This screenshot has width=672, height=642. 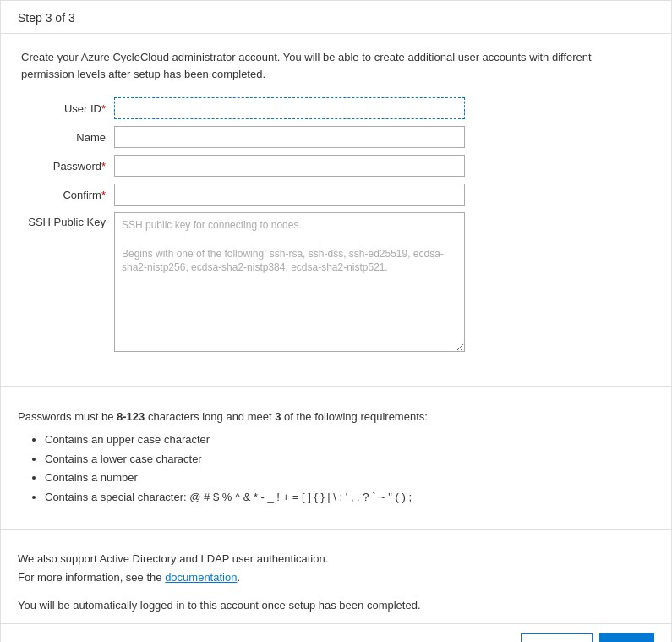 What do you see at coordinates (336, 568) in the screenshot?
I see `ldap-section: We also support Active Directory and LDA…` at bounding box center [336, 568].